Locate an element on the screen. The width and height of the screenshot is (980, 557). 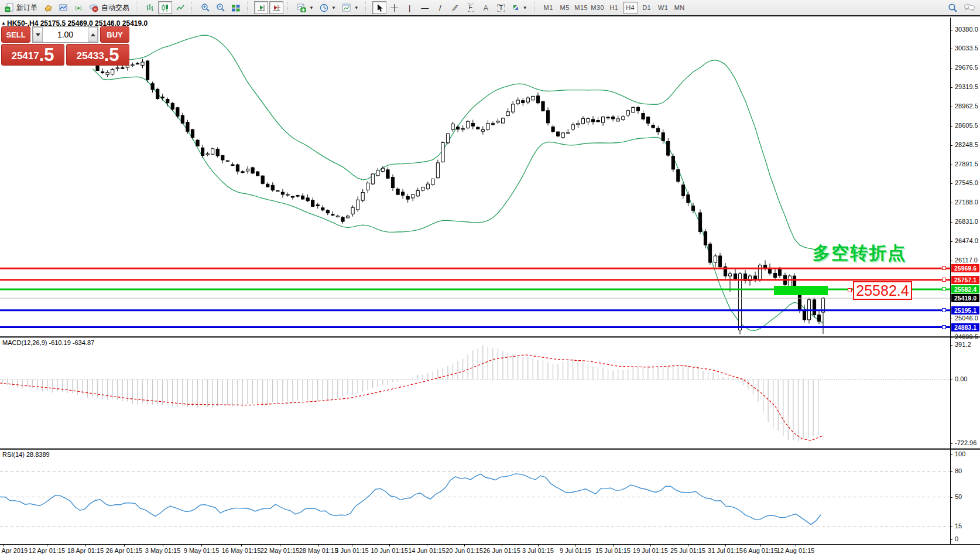
green-zone-rectangle is located at coordinates (801, 291).